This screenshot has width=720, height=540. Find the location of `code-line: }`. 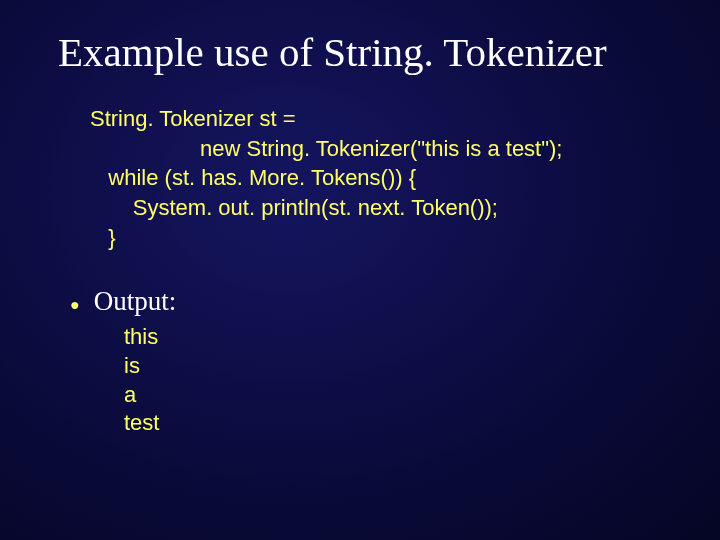

code-line: } is located at coordinates (103, 238).